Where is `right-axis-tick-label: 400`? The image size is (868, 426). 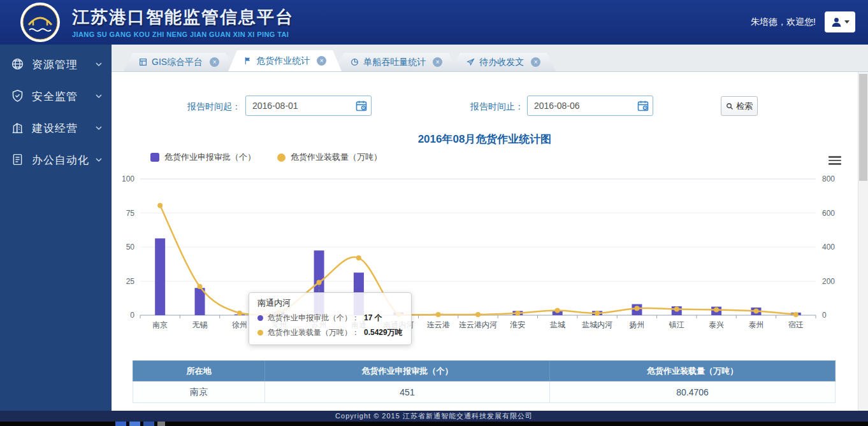 right-axis-tick-label: 400 is located at coordinates (828, 247).